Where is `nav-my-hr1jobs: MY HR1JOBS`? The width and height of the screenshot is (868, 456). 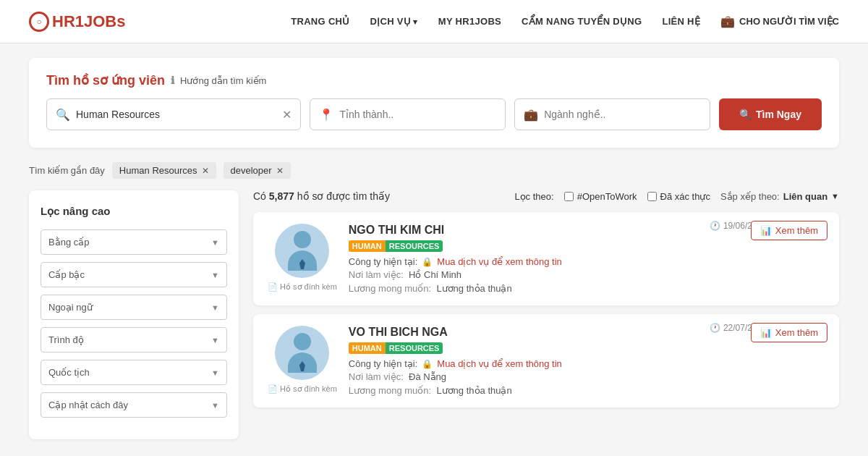
nav-my-hr1jobs: MY HR1JOBS is located at coordinates (470, 22).